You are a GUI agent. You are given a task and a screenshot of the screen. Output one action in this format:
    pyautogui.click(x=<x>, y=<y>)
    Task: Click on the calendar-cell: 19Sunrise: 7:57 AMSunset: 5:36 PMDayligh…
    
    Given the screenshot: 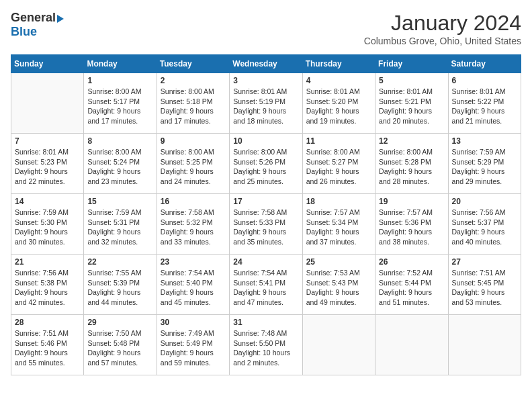 What is the action you would take?
    pyautogui.click(x=412, y=224)
    